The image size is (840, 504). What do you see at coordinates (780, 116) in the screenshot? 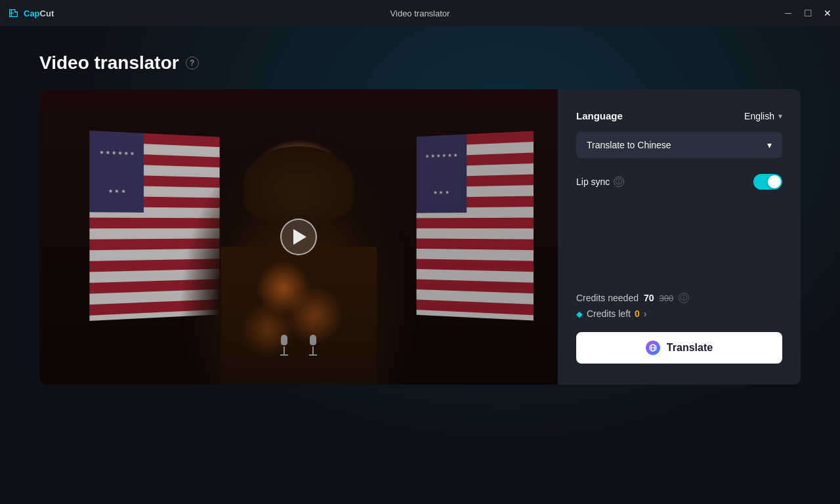
I see `language-chevron-icon: ▾` at bounding box center [780, 116].